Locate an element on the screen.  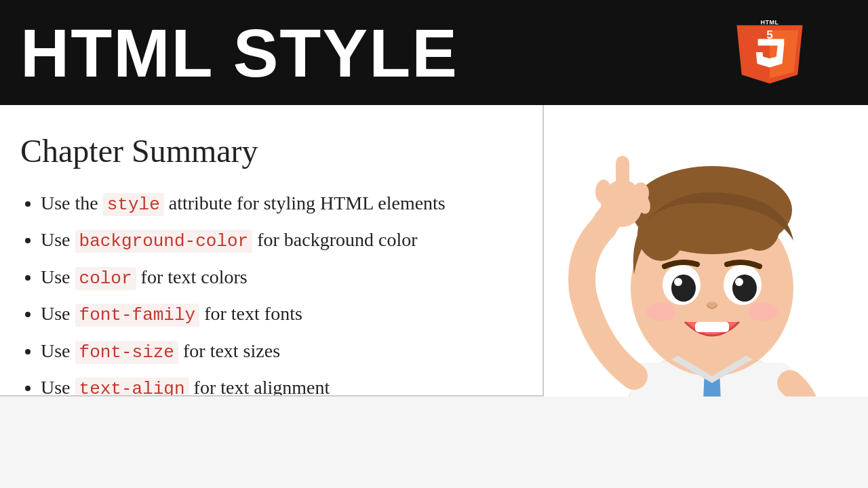
list-item: Use font-size for text sizes is located at coordinates (278, 351).